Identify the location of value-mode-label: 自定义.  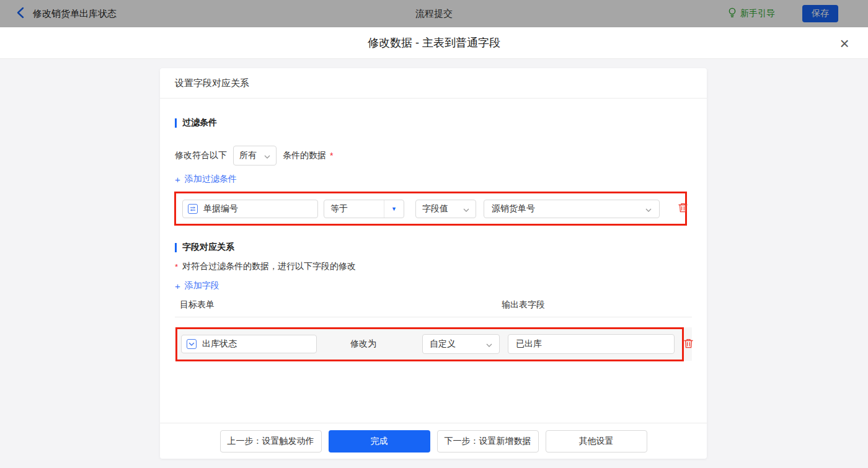
(443, 344).